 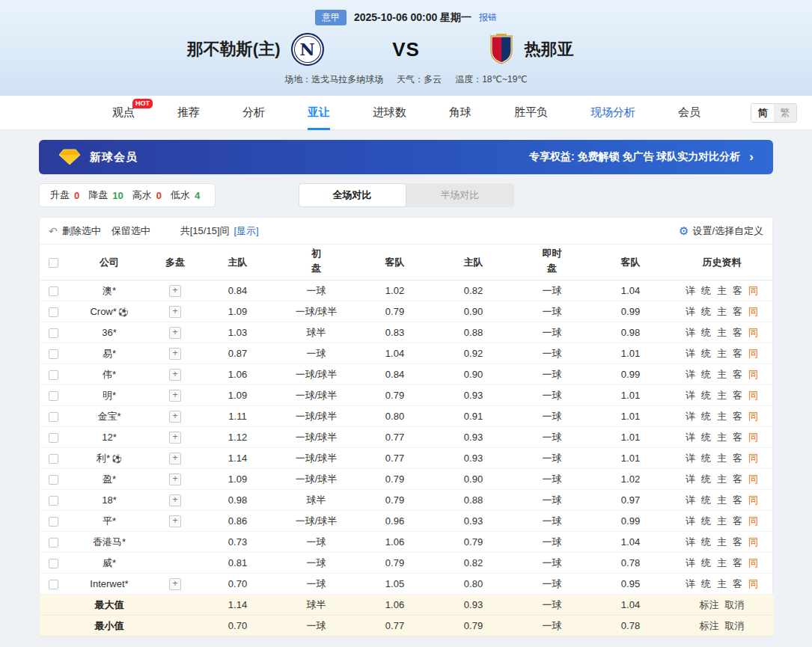 What do you see at coordinates (247, 231) in the screenshot?
I see `show-link: [显示]` at bounding box center [247, 231].